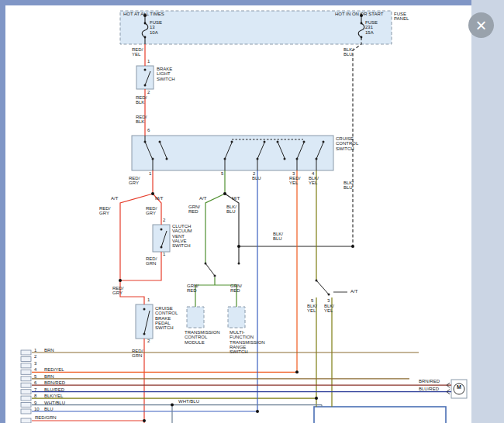 This screenshot has width=504, height=423. What do you see at coordinates (3, 212) in the screenshot?
I see `frame-left-border` at bounding box center [3, 212].